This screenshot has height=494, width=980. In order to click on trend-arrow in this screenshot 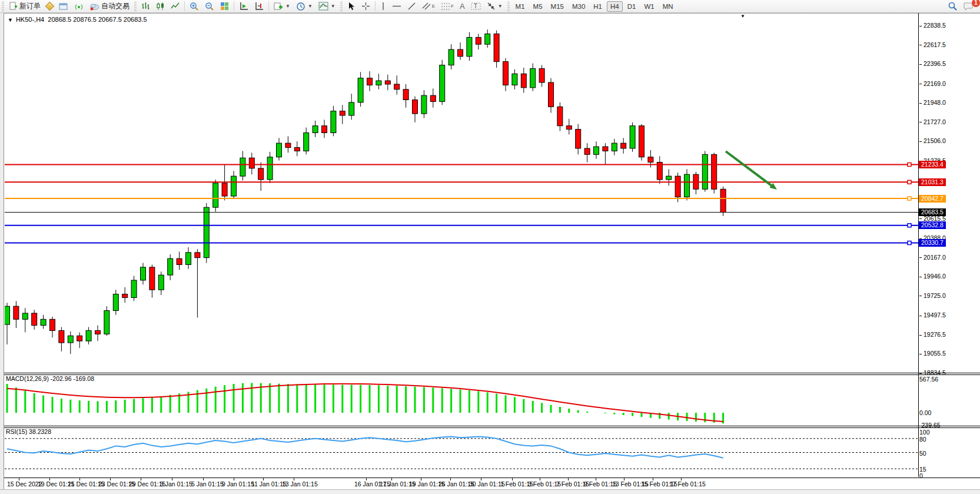, I will do `click(749, 168)`.